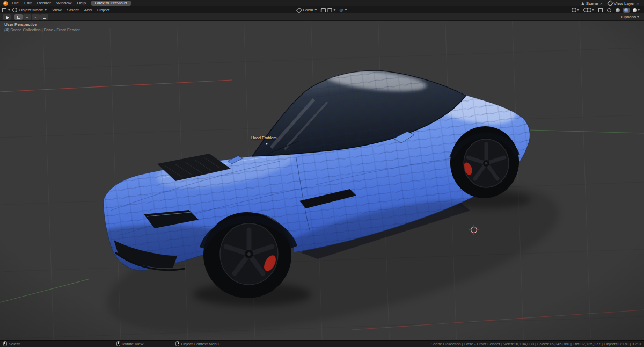 Image resolution: width=644 pixels, height=347 pixels. Describe the element at coordinates (267, 144) in the screenshot. I see `hood-emblem-marker` at that location.